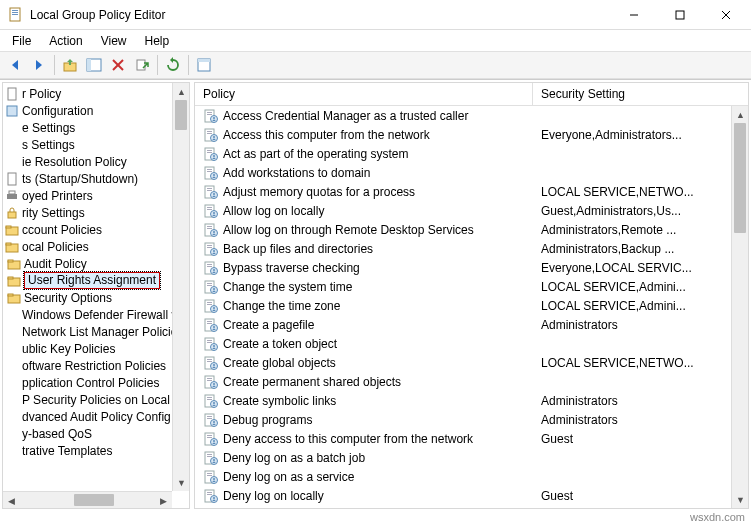  Describe the element at coordinates (66, 41) in the screenshot. I see `menu-action: Action` at that location.